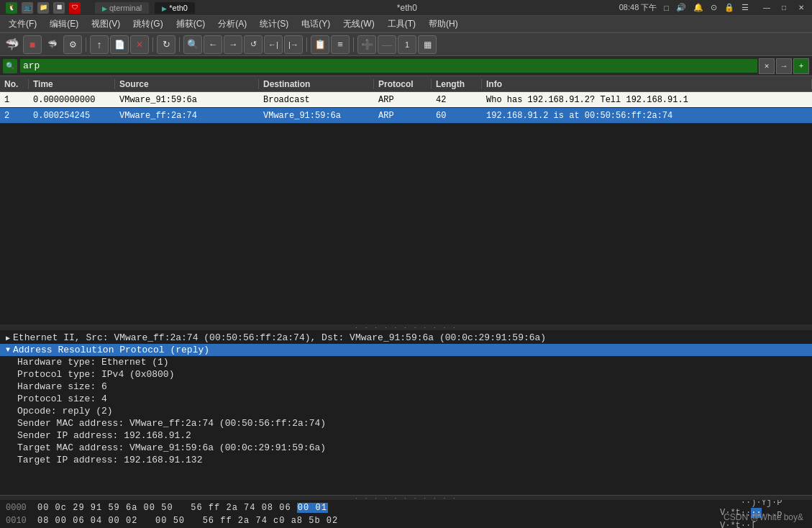  Describe the element at coordinates (8, 338) in the screenshot. I see `collapse-arrow: ▶` at that location.